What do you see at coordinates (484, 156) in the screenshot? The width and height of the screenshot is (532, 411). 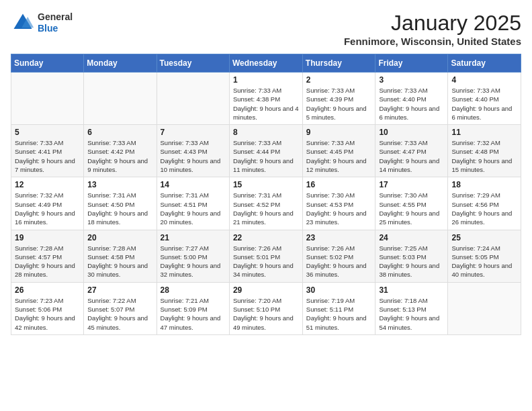 I see `day-info: Sunrise: 7:32 AMSunset: 4:48 PMDaylight:…` at bounding box center [484, 156].